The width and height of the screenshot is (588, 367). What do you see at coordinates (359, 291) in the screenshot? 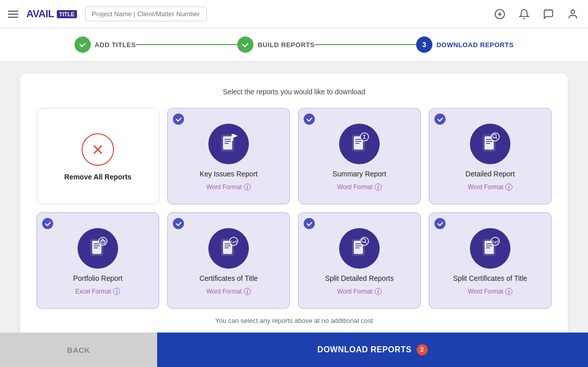
I see `split-detailed-format: Word Format i` at bounding box center [359, 291].